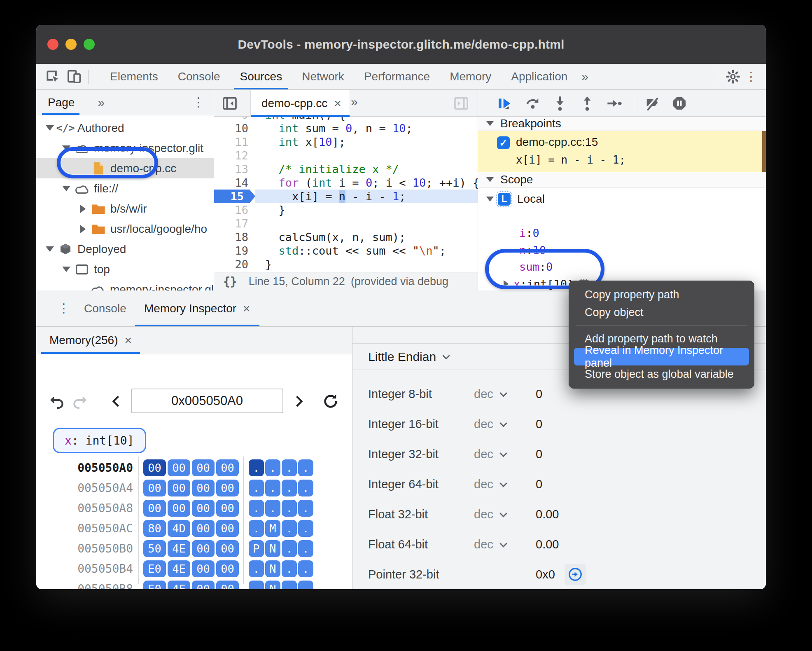 This screenshot has width=812, height=651. Describe the element at coordinates (346, 169) in the screenshot. I see `code-line-13: 13 /* initialize x */` at that location.